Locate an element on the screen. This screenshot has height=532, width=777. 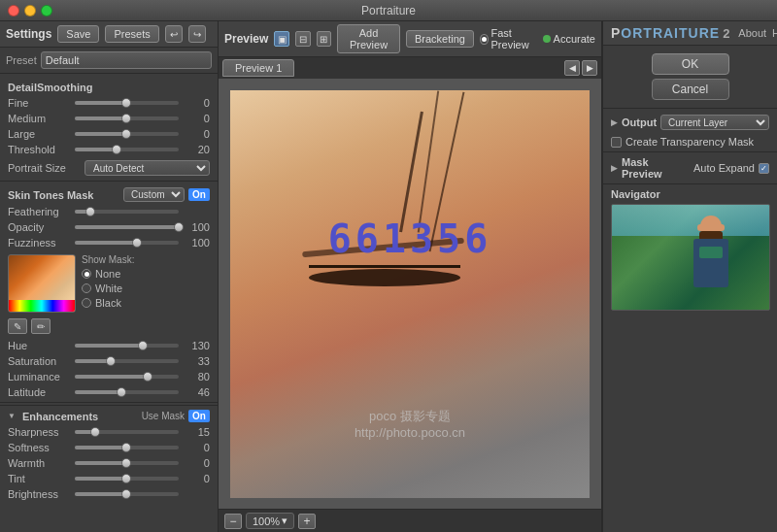
accurate-label: Accurate is located at coordinates (575, 39).